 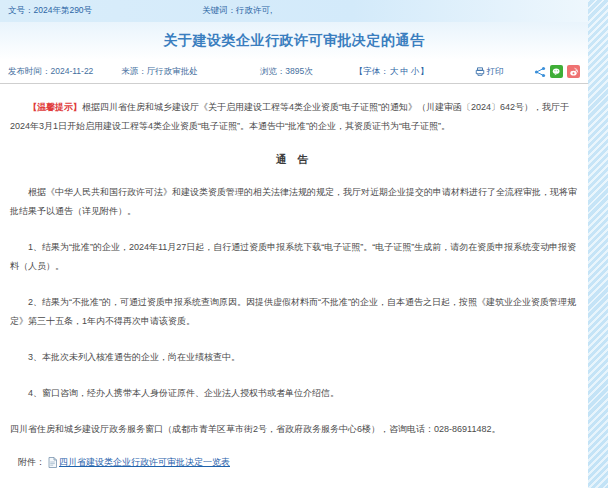 What do you see at coordinates (50, 11) in the screenshot?
I see `doc-number: 文号：2024年第290号` at bounding box center [50, 11].